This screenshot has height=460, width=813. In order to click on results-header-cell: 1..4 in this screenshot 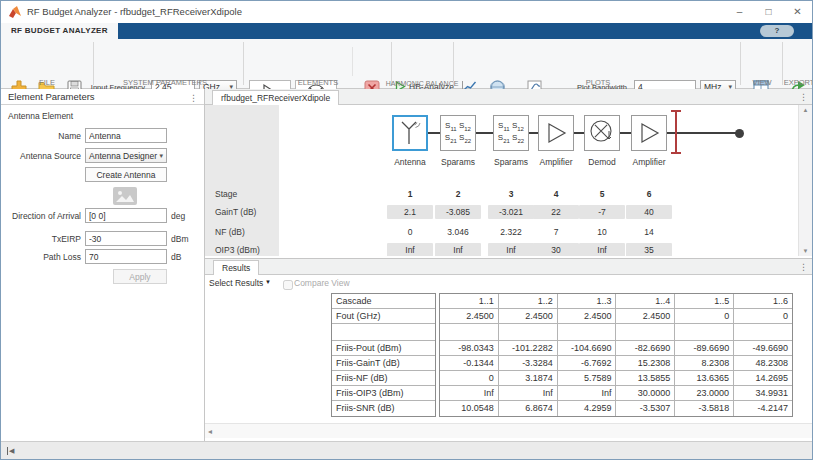, I will do `click(646, 301)`.